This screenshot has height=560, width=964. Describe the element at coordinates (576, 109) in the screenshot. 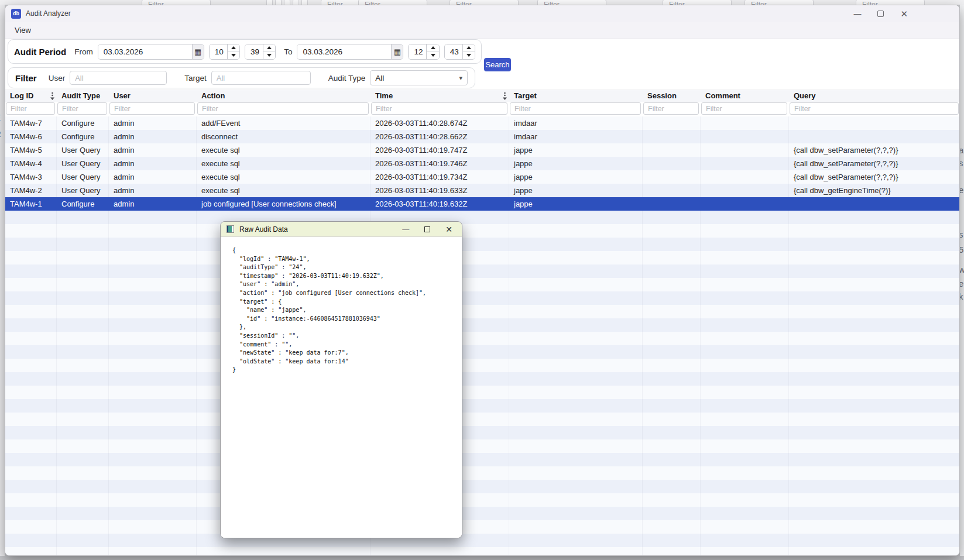

I see `column-filter-cell` at that location.